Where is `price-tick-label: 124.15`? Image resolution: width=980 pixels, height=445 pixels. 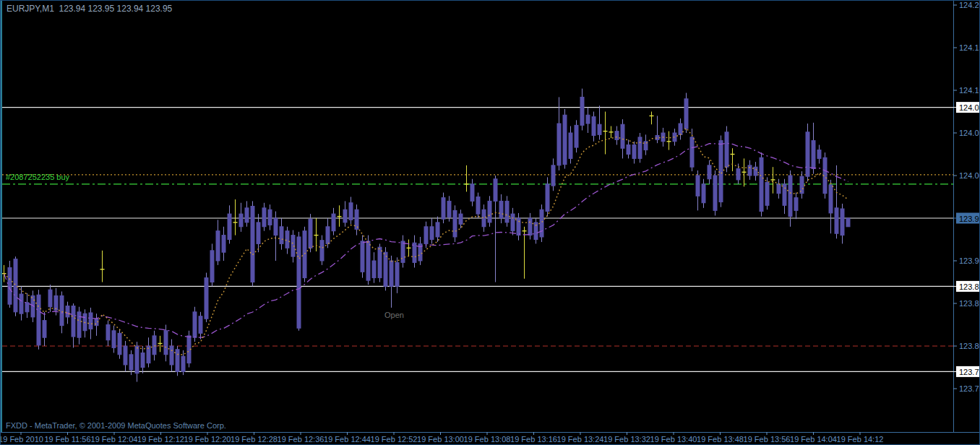
price-tick-label: 124.15 is located at coordinates (970, 48).